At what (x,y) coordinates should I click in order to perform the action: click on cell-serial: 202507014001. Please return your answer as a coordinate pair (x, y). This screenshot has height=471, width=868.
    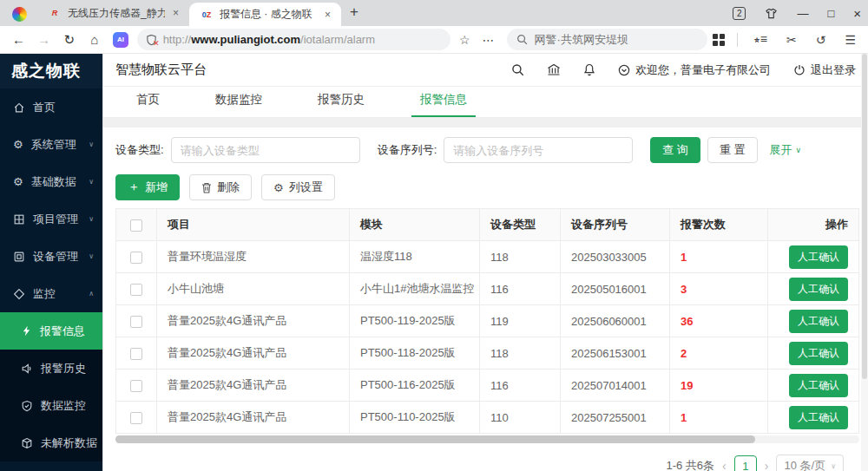
    Looking at the image, I should click on (615, 385).